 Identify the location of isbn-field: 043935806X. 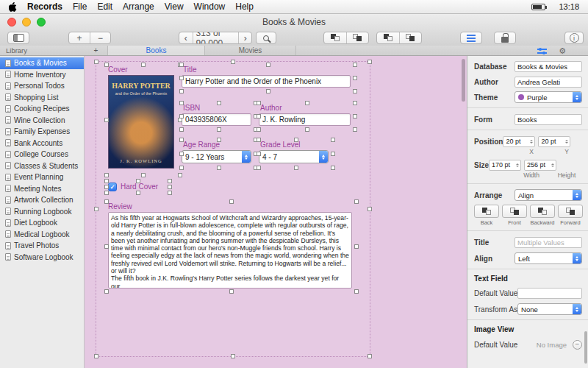
(216, 119).